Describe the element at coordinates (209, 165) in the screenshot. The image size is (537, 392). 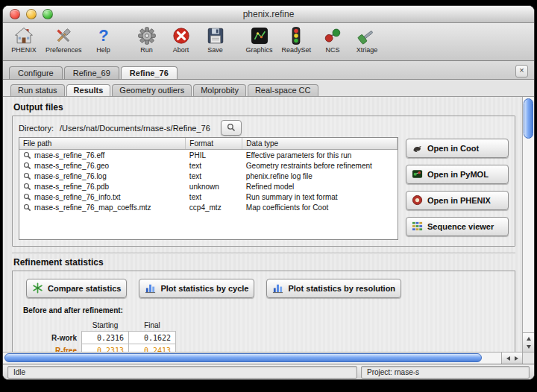
I see `file-row: rnase-s_refine_76.geotextGeometry restra…` at that location.